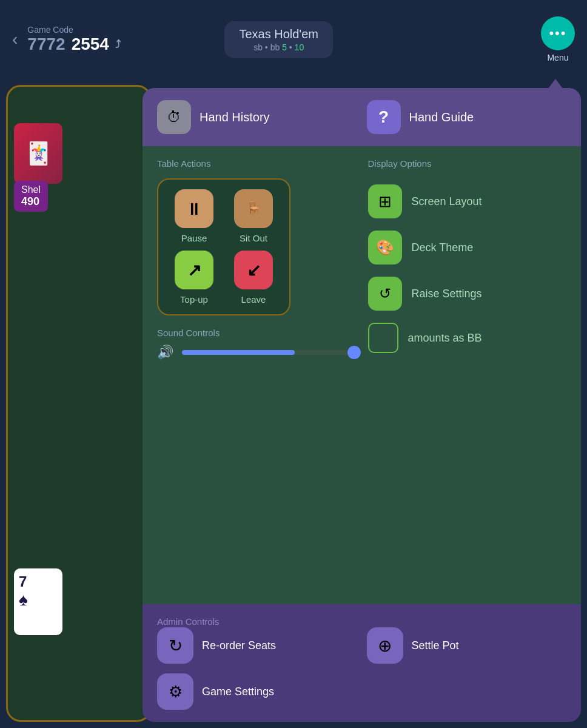 This screenshot has width=587, height=728. I want to click on top-up-label: Top-up, so click(194, 300).